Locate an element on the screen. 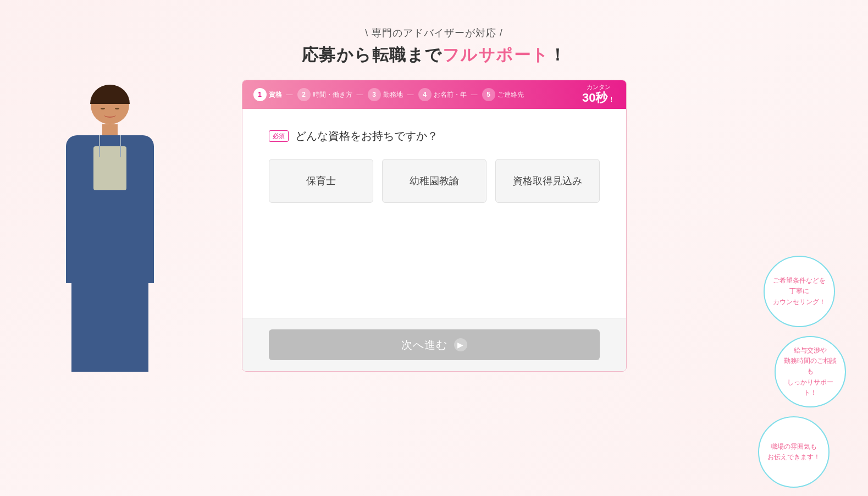 The image size is (868, 496). step-1-label: 資格 is located at coordinates (275, 95).